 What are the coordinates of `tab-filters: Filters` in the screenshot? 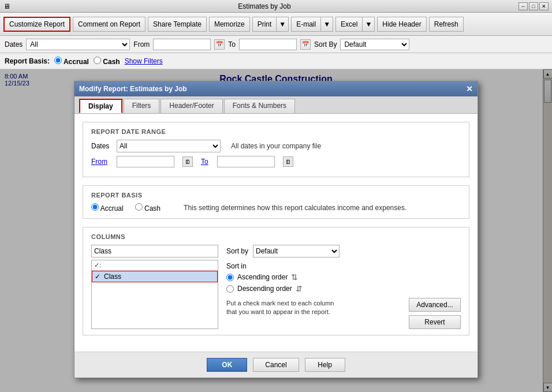 It's located at (142, 106).